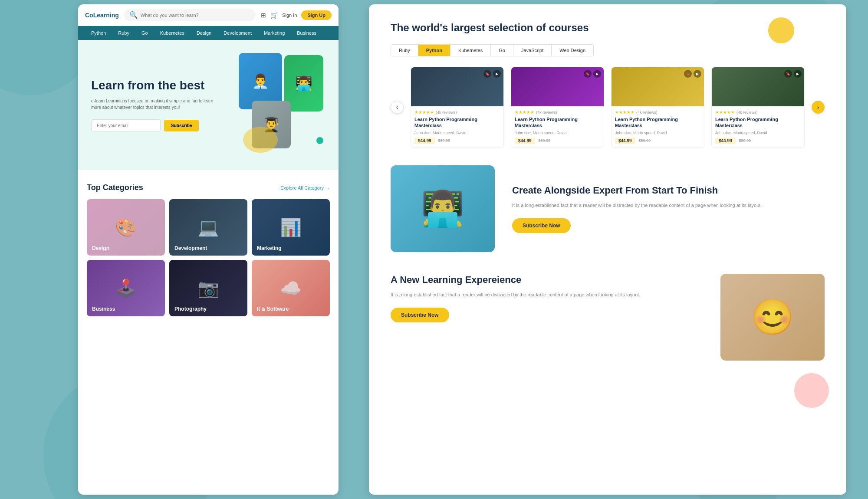 This screenshot has height=499, width=868. Describe the element at coordinates (103, 309) in the screenshot. I see `category-business-label: Business` at that location.